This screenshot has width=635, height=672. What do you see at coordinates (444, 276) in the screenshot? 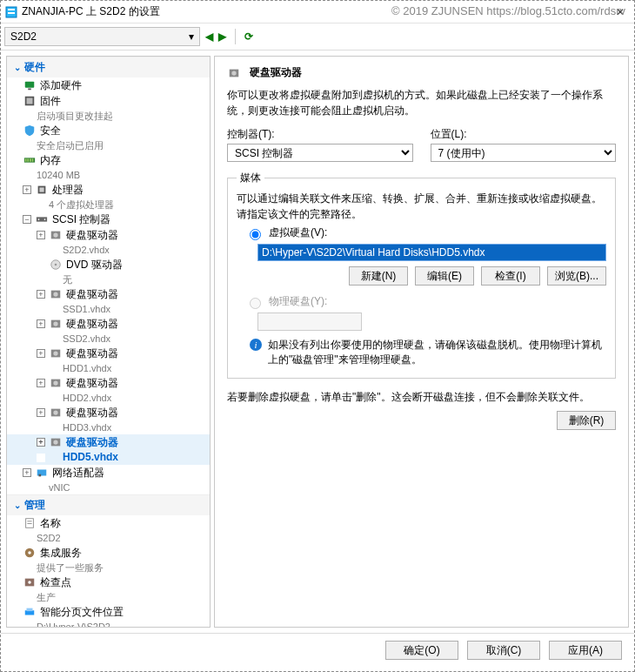
I see `edit-button: 编辑(E)` at bounding box center [444, 276].